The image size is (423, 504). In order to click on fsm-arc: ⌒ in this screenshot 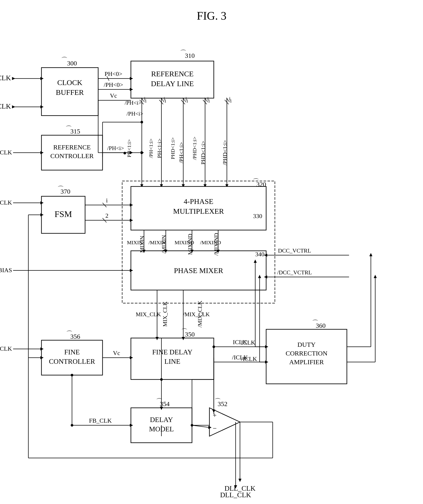, I will do `click(60, 189)`.